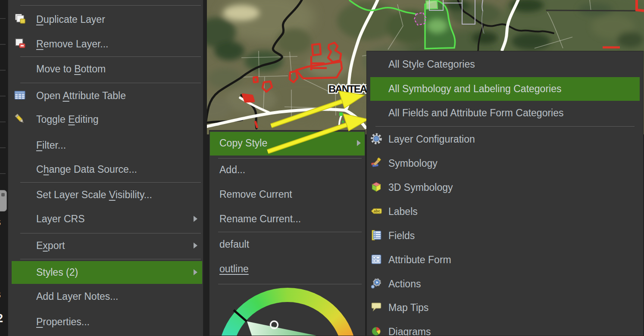  What do you see at coordinates (377, 308) in the screenshot?
I see `map-tips-icon` at bounding box center [377, 308].